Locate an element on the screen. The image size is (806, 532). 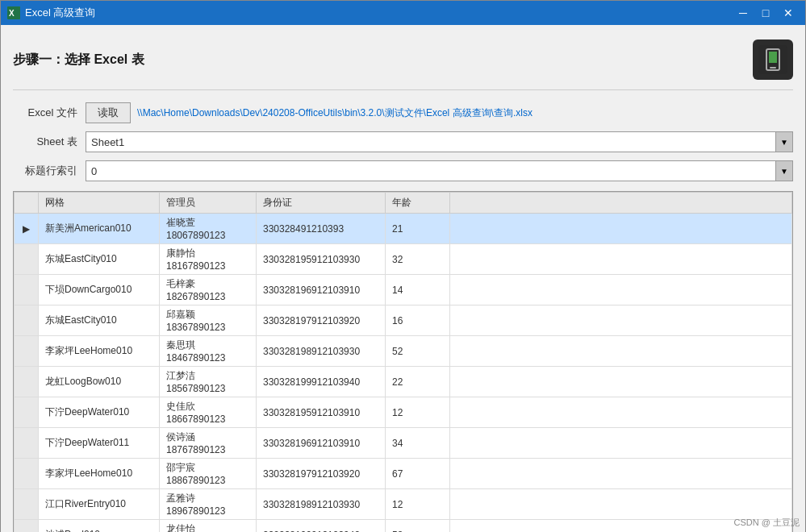
cell-nianling: 14 is located at coordinates (418, 290).